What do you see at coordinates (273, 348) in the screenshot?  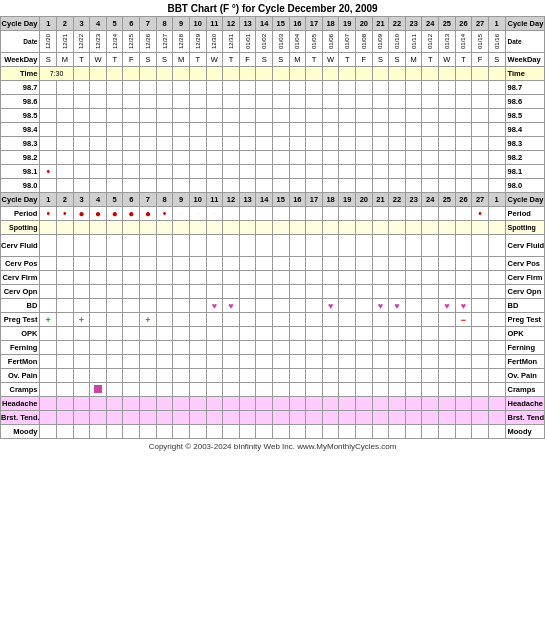 I see `ferning-row: Ferning Ferning` at bounding box center [273, 348].